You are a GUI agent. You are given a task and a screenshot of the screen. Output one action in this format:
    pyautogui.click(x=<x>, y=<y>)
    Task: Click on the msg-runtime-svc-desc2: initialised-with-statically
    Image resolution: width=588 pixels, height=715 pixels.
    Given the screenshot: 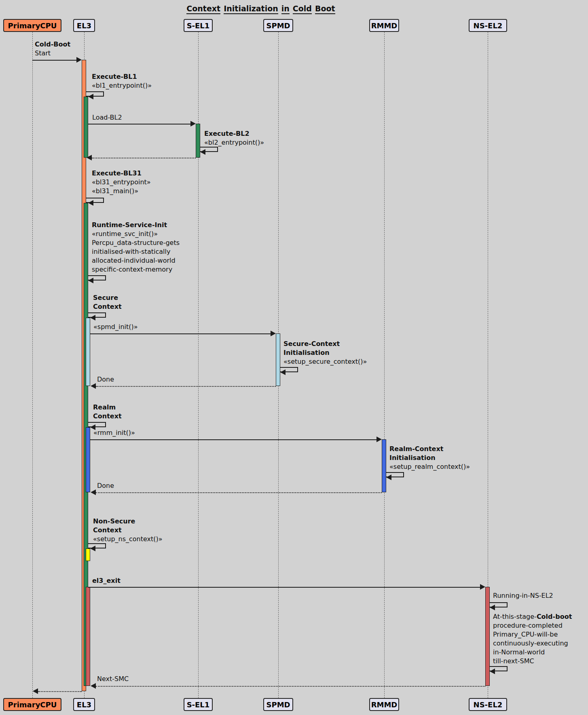 What is the action you would take?
    pyautogui.click(x=131, y=252)
    